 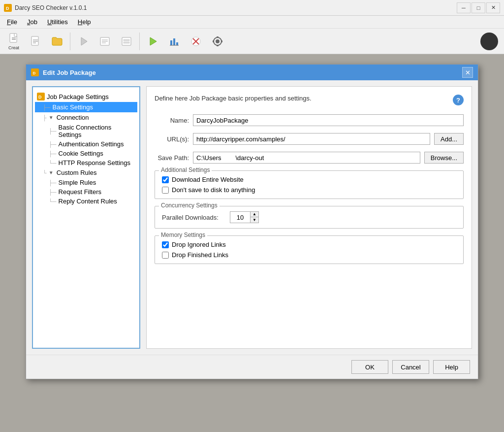 I want to click on tree-label-authentication: Authentication Settings, so click(x=92, y=144).